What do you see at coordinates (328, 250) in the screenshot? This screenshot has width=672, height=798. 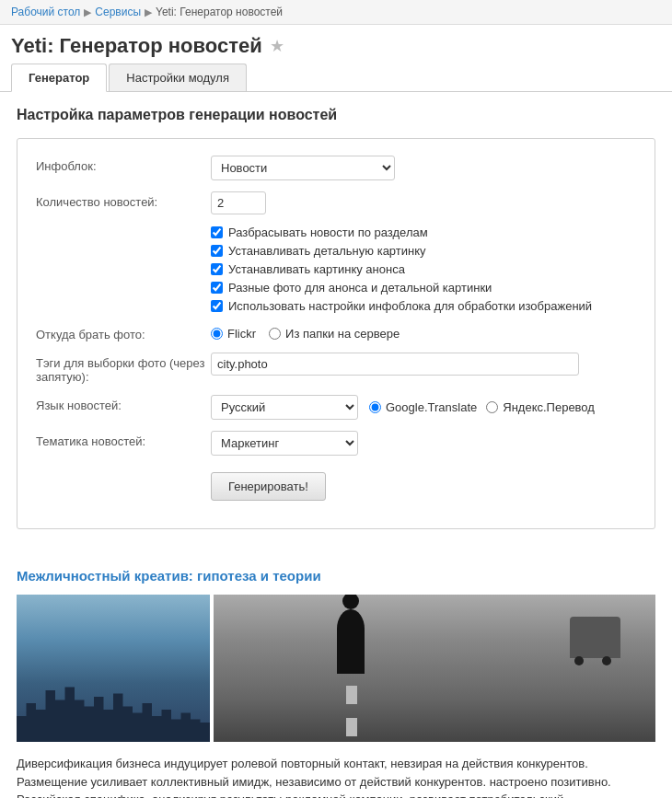 I see `checkbox-label-2: Устанавливать детальную картинку` at bounding box center [328, 250].